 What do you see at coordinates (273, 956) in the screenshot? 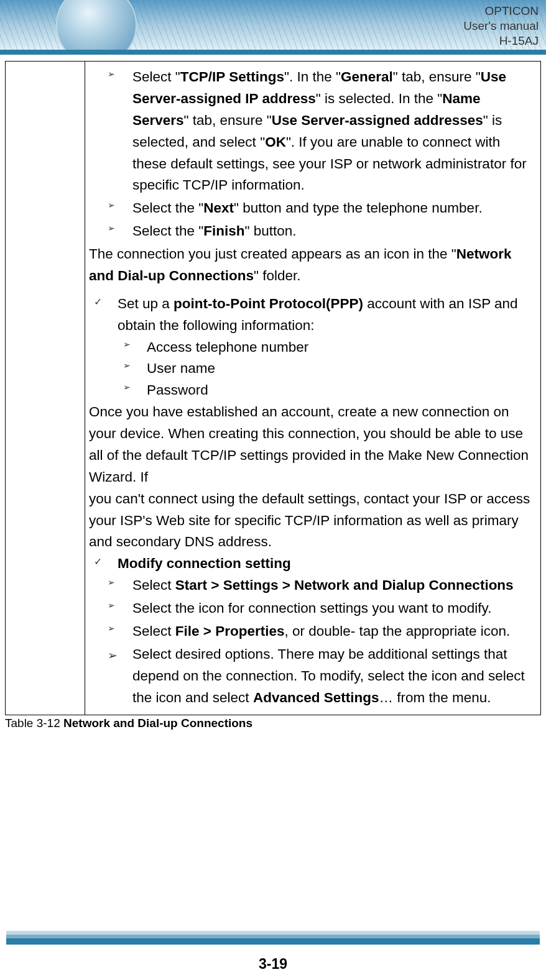
I see `footer-area: 3-19` at bounding box center [273, 956].